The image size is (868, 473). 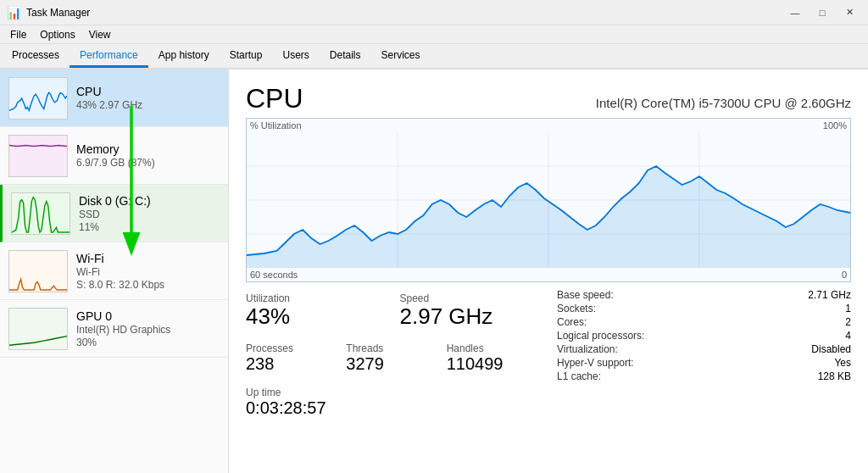 I want to click on sidebar-item-disk: Disk 0 (G: C:) SSD 11%, so click(x=114, y=214).